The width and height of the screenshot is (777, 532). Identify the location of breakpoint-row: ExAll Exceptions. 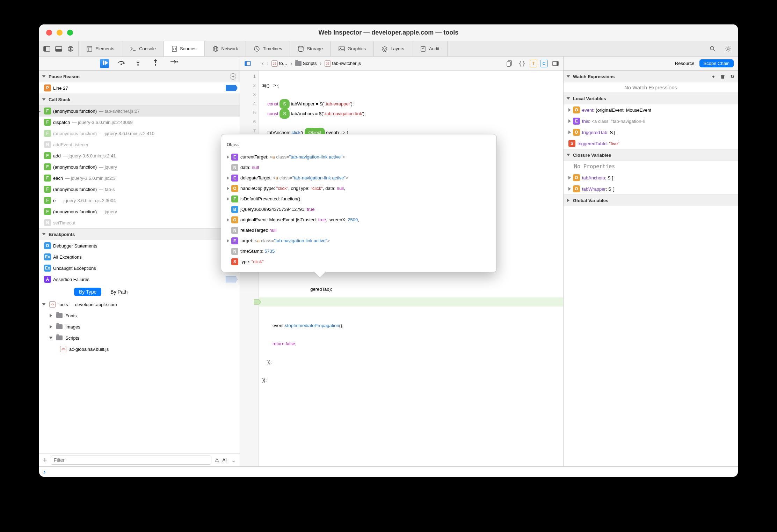
(139, 257).